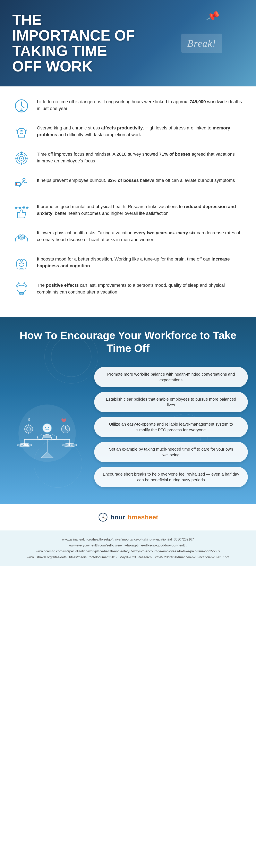 This screenshot has height=868, width=256. What do you see at coordinates (128, 289) in the screenshot?
I see `stat-item-lasting: The positive effects can last. Improveme…` at bounding box center [128, 289].